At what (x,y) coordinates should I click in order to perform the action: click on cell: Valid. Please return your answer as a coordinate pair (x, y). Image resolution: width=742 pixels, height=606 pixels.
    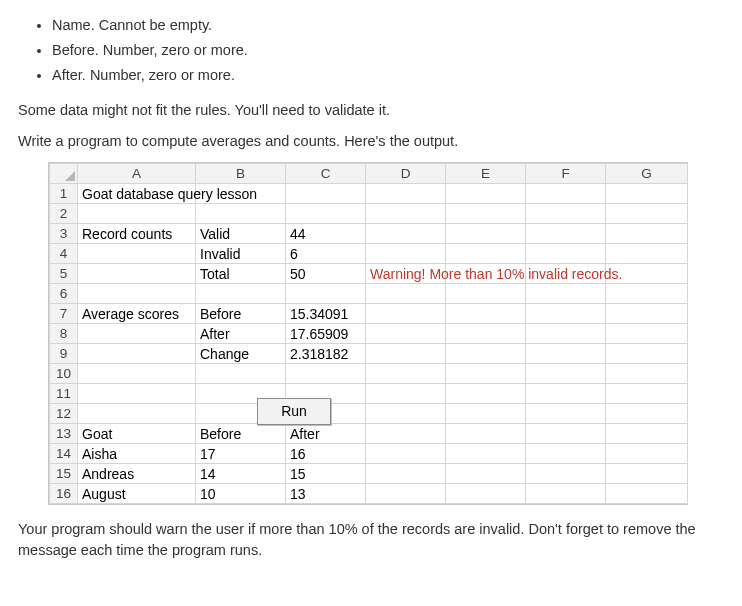
    Looking at the image, I should click on (241, 234).